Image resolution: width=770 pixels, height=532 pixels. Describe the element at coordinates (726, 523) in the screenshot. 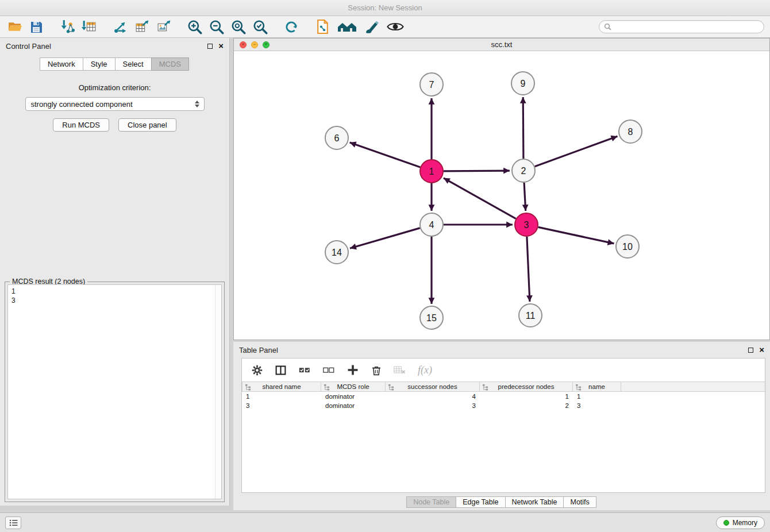

I see `memory-status-icon` at that location.